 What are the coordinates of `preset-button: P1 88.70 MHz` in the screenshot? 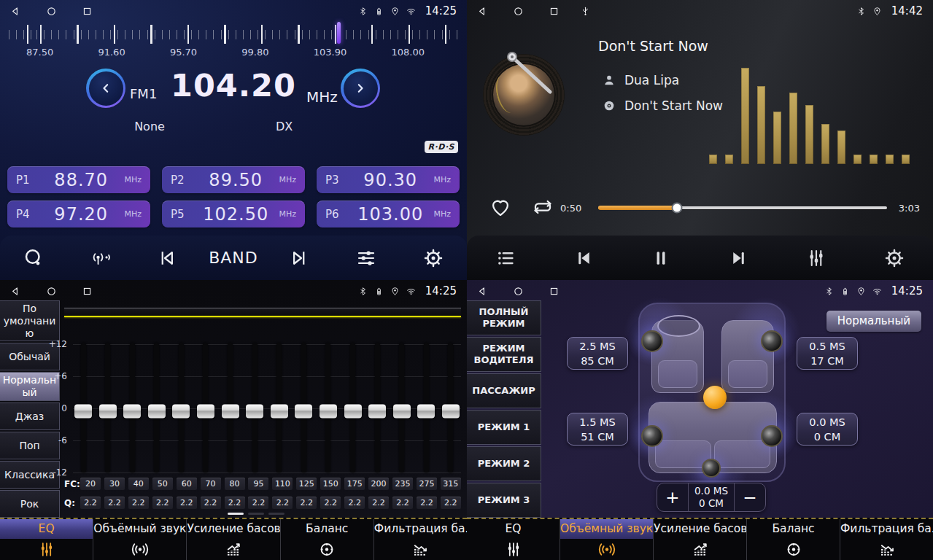 It's located at (79, 179).